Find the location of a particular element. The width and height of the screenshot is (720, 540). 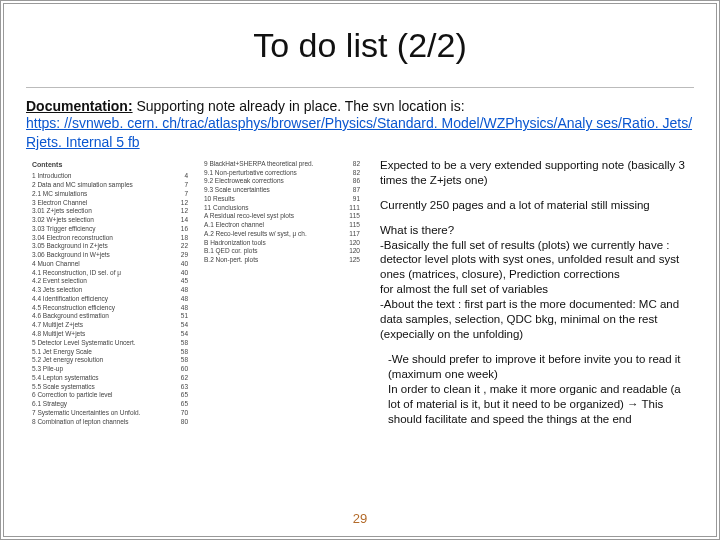

toc-page: 22 is located at coordinates (182, 246).